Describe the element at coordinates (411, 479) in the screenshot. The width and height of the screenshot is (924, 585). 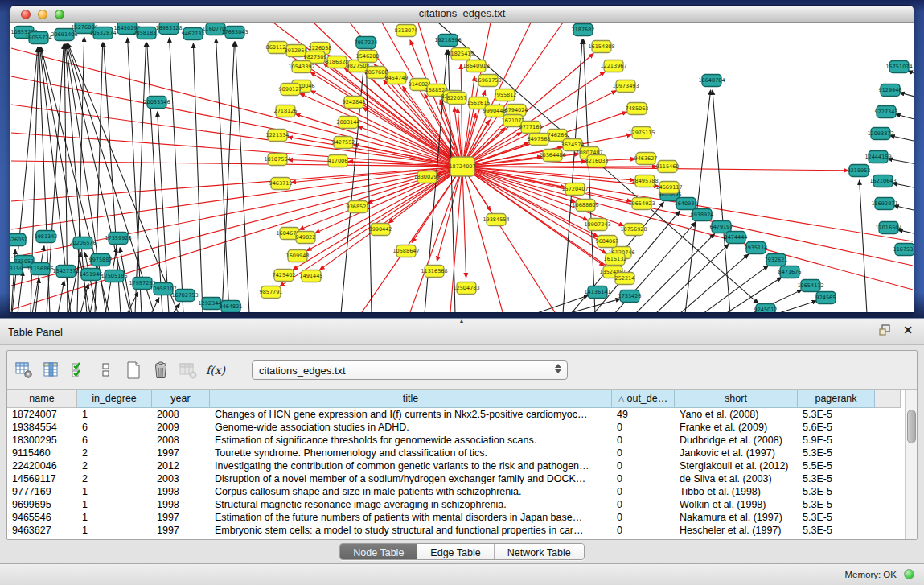
I see `table-cell: Disruption of a novel member of a sodium…` at that location.